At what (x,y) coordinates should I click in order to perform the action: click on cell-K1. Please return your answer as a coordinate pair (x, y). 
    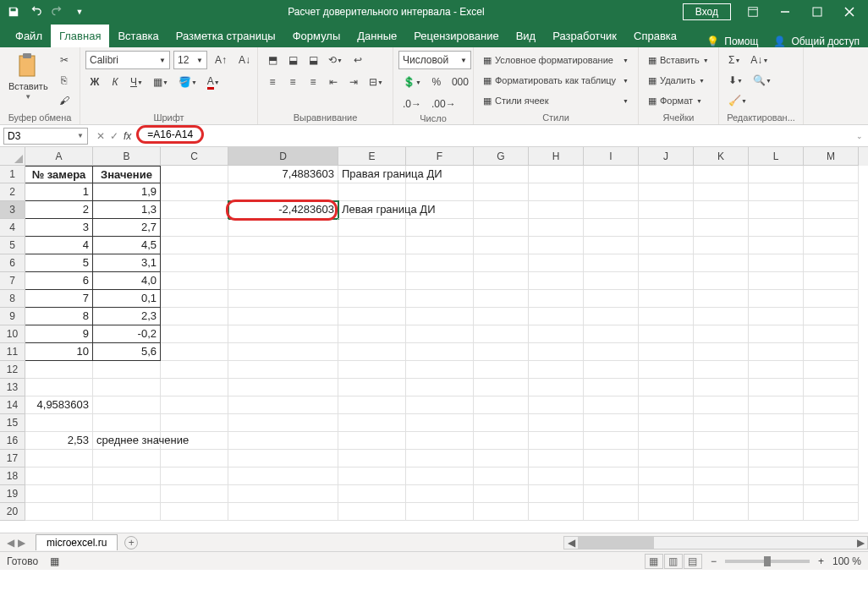
    Looking at the image, I should click on (721, 174).